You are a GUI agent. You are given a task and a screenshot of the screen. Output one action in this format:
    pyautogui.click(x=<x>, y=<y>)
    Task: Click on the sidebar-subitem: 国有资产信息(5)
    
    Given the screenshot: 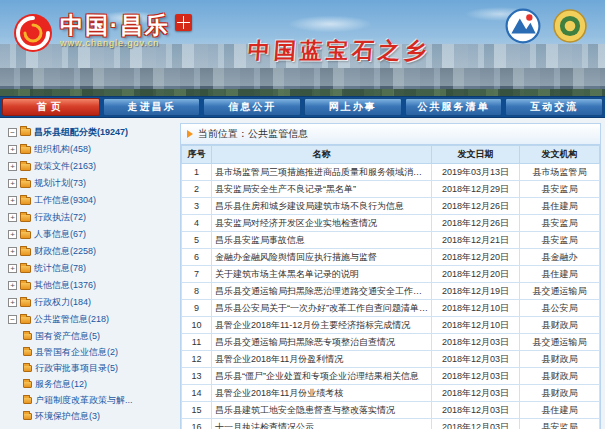 What is the action you would take?
    pyautogui.click(x=92, y=336)
    